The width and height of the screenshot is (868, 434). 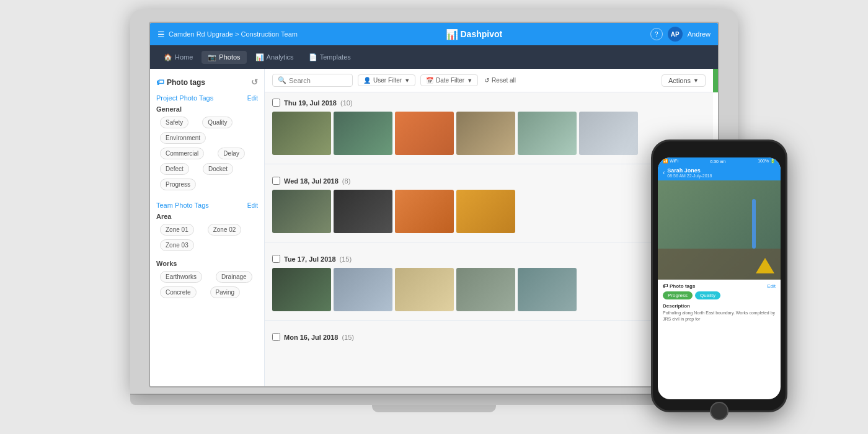 I want to click on project-photo-tags-label: Project Photo Tags, so click(x=185, y=98).